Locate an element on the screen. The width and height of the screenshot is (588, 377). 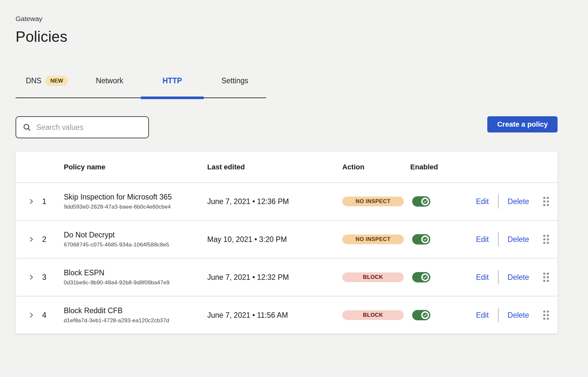
new-badge: NEW is located at coordinates (57, 81).